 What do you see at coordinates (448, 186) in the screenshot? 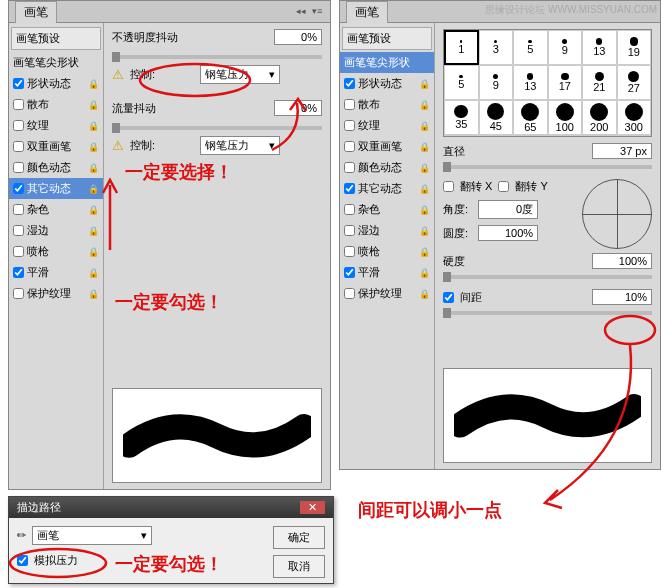
I see `flipx-checkbox` at bounding box center [448, 186].